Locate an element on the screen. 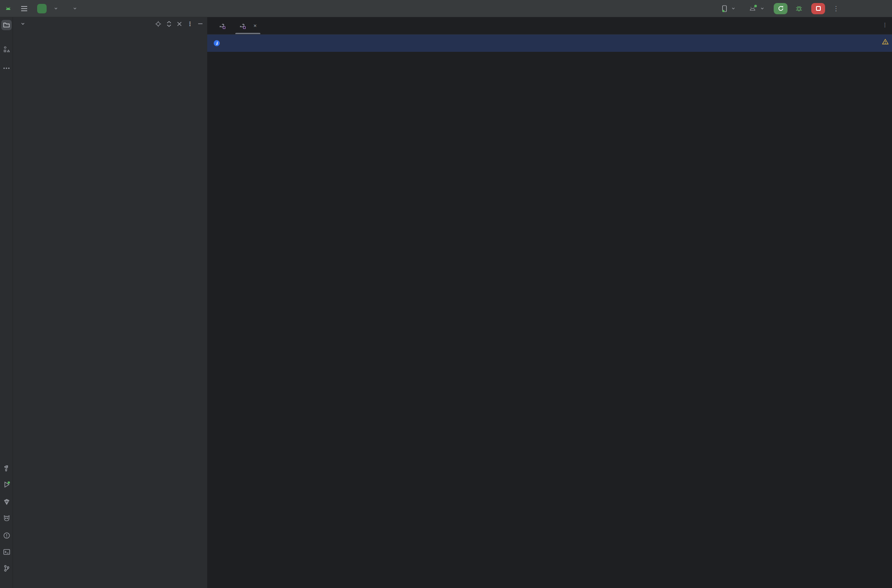  tab-build-gradle-app: × is located at coordinates (248, 26).